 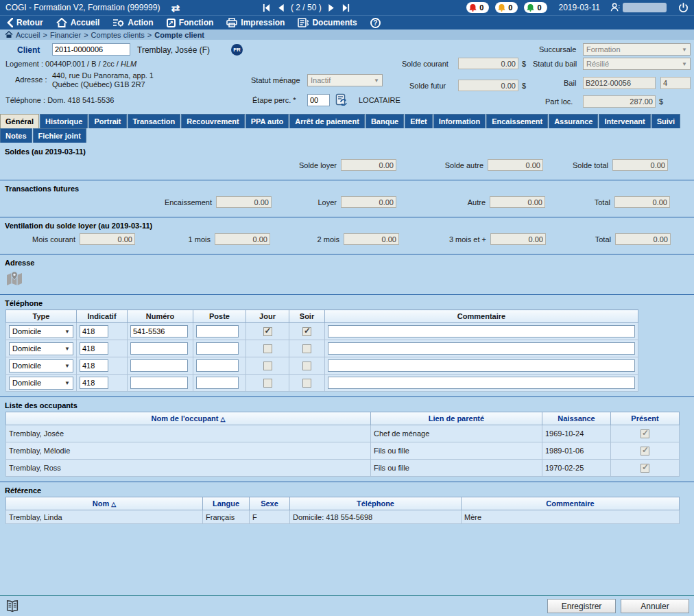 I want to click on col-nom: Nom △, so click(x=104, y=504).